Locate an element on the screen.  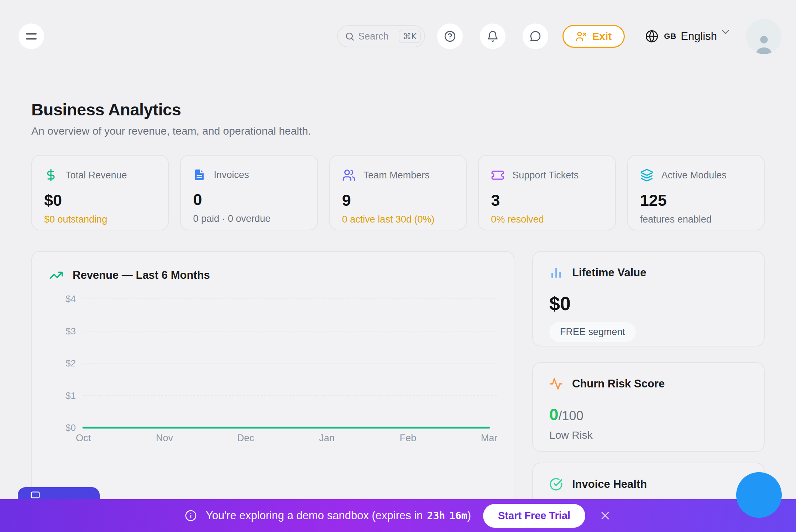
stat-sub: 0 paid · 0 overdue is located at coordinates (249, 219).